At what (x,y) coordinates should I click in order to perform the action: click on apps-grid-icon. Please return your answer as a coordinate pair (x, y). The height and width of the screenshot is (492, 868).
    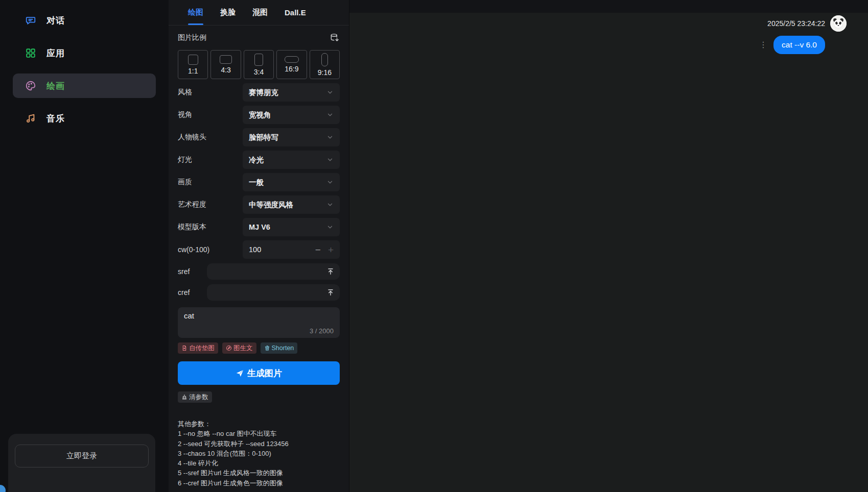
    Looking at the image, I should click on (31, 53).